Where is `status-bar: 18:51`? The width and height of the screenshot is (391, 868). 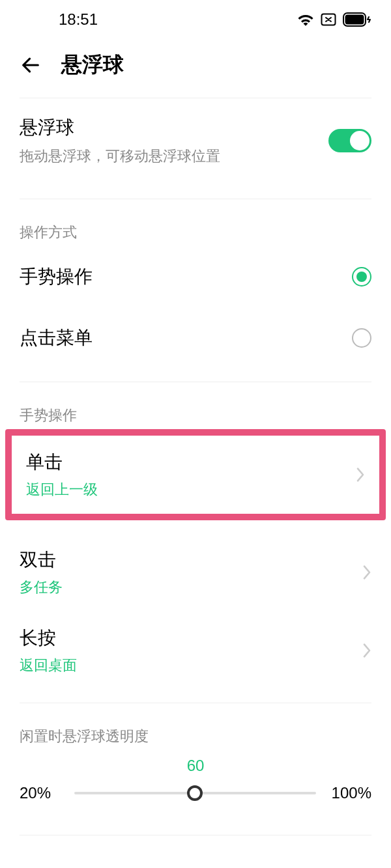 status-bar: 18:51 is located at coordinates (195, 20).